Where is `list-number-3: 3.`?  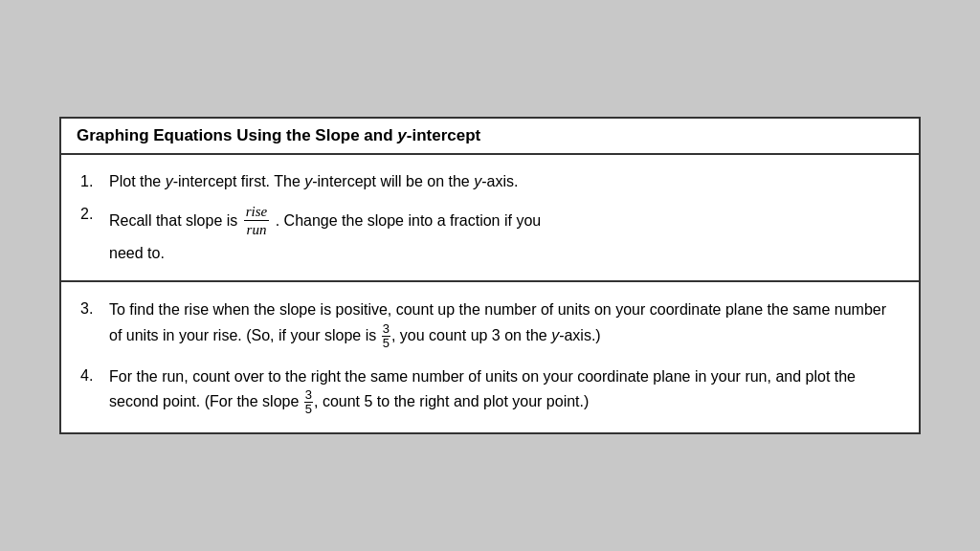
list-number-3: 3. is located at coordinates (95, 309).